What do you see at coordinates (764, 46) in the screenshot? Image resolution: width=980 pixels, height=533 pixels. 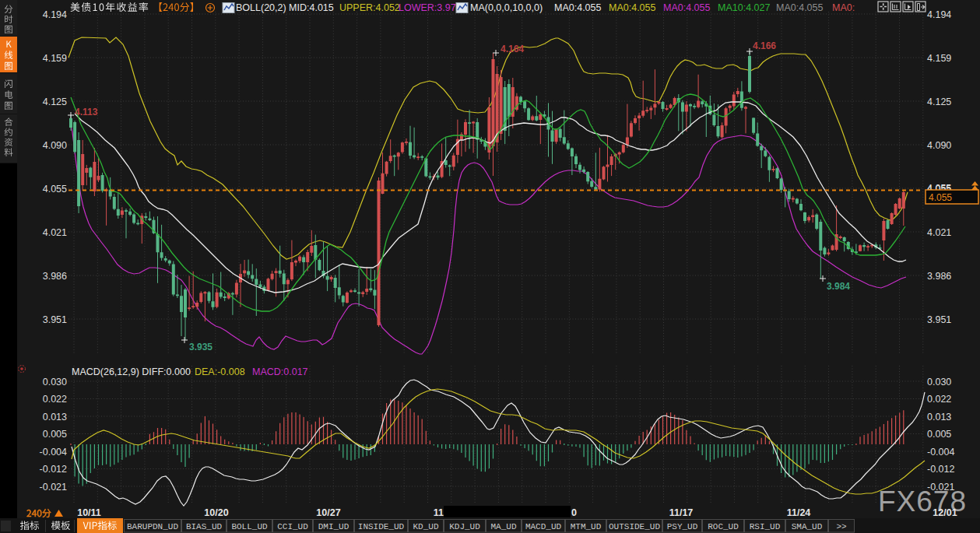 I see `svg-text: 4.166` at bounding box center [764, 46].